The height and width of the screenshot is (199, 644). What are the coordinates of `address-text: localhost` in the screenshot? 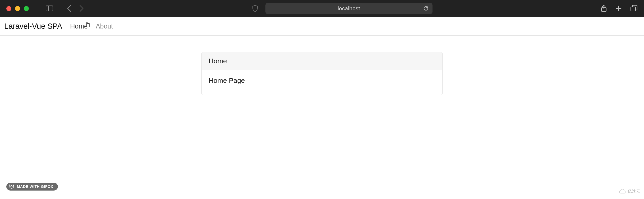 It's located at (349, 8).